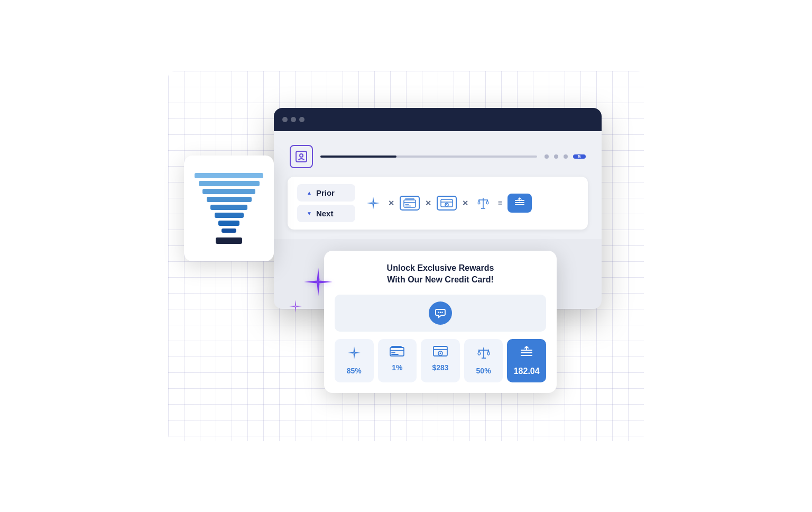 This screenshot has width=812, height=512. I want to click on multiply-3-icon: ✕, so click(465, 203).